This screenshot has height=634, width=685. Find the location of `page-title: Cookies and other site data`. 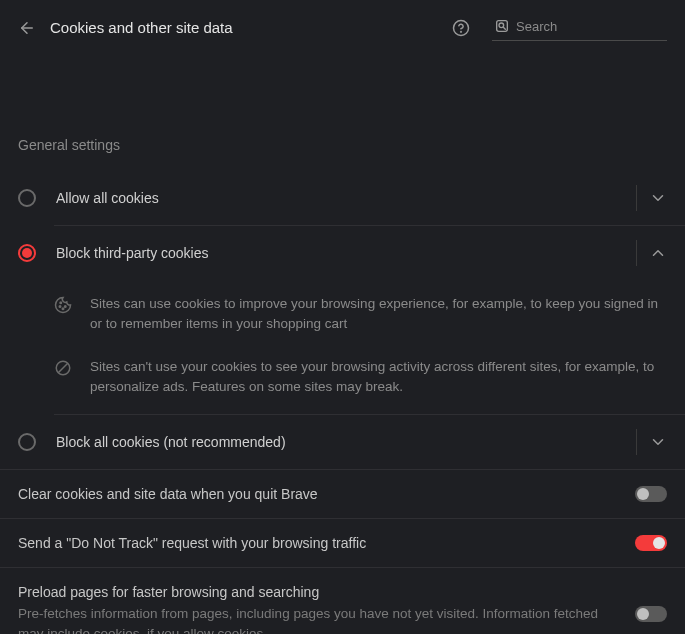

page-title: Cookies and other site data is located at coordinates (244, 28).